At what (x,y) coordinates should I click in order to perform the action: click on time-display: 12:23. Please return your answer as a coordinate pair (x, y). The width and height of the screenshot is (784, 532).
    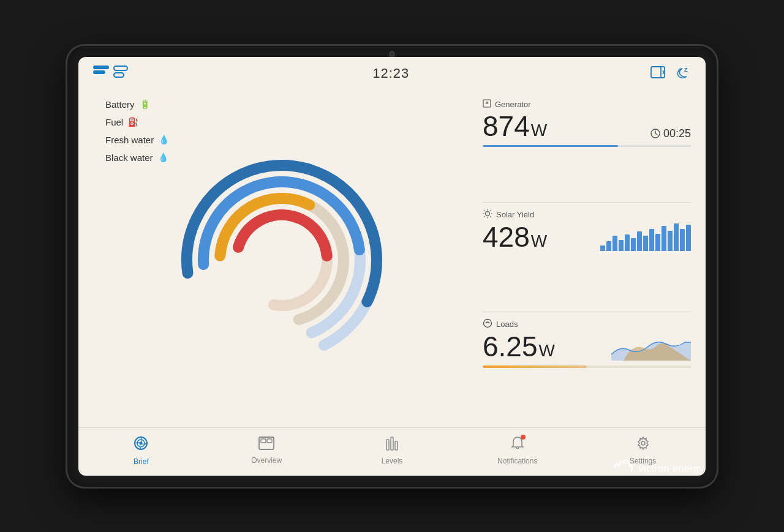
    Looking at the image, I should click on (391, 73).